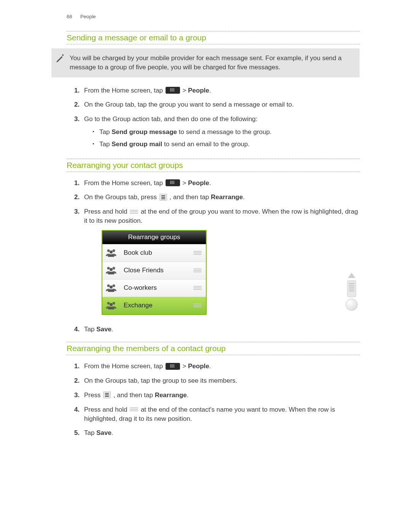 The width and height of the screenshot is (411, 532). Describe the element at coordinates (352, 305) in the screenshot. I see `scroll-knob-icon` at that location.